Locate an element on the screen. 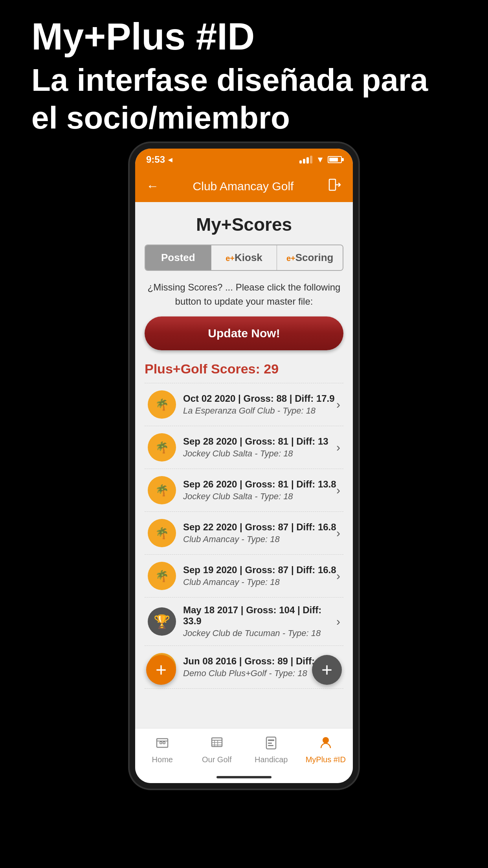 This screenshot has height=868, width=488. page-title: My+Scores is located at coordinates (244, 224).